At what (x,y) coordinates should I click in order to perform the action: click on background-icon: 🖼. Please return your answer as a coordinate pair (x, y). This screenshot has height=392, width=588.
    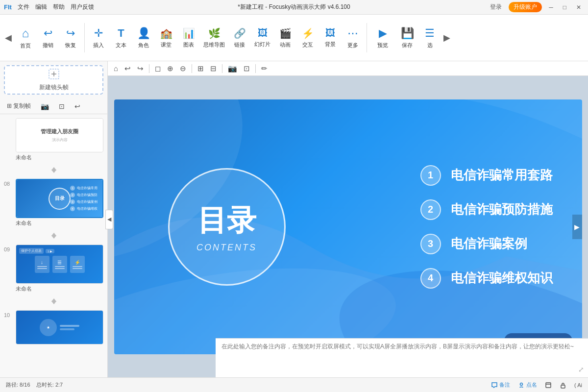
    Looking at the image, I should click on (330, 33).